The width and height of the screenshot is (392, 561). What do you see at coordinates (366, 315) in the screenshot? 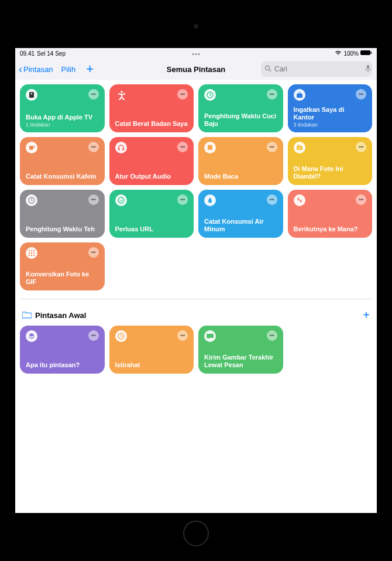
I see `section-add-button: +` at bounding box center [366, 315].